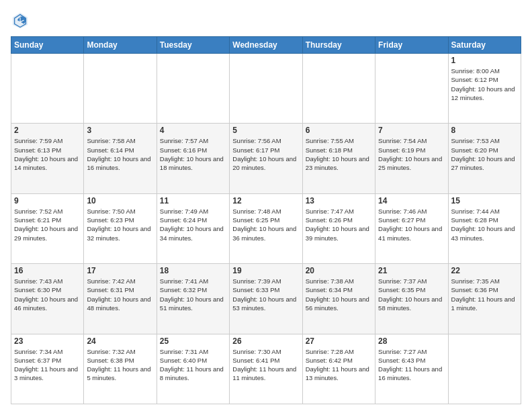  Describe the element at coordinates (339, 154) in the screenshot. I see `day-info: Sunrise: 7:55 AM Sunset: 6:18 PM Dayligh…` at that location.